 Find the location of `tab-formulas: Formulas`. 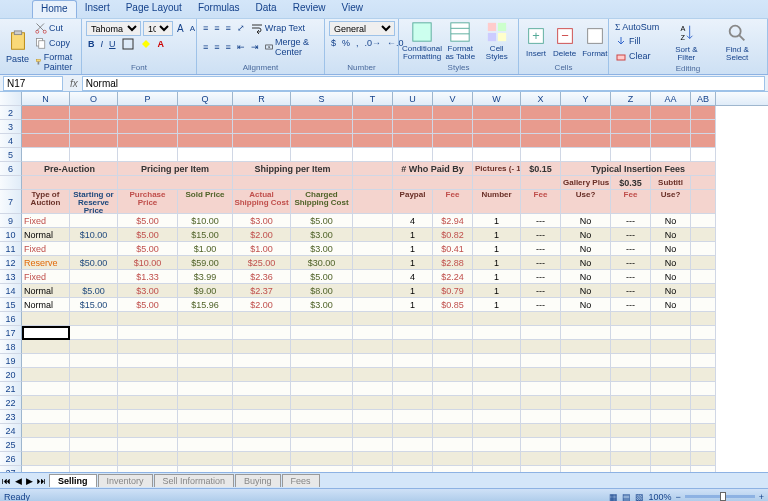

tab-formulas: Formulas is located at coordinates (219, 9).